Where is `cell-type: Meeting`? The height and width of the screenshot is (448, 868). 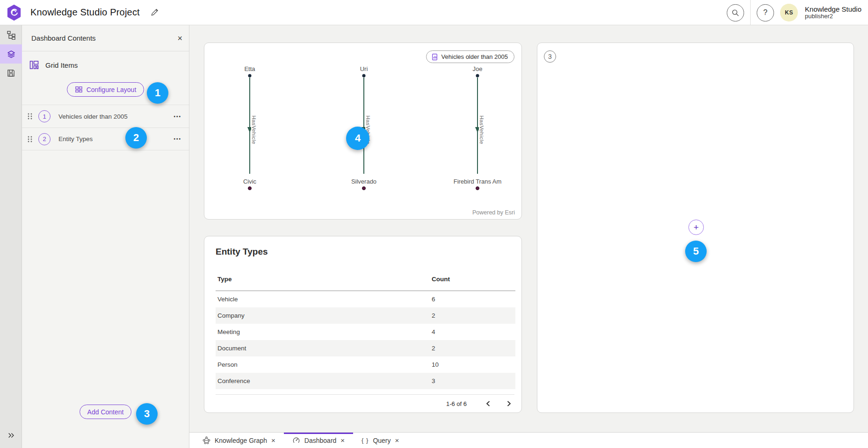
cell-type: Meeting is located at coordinates (323, 332).